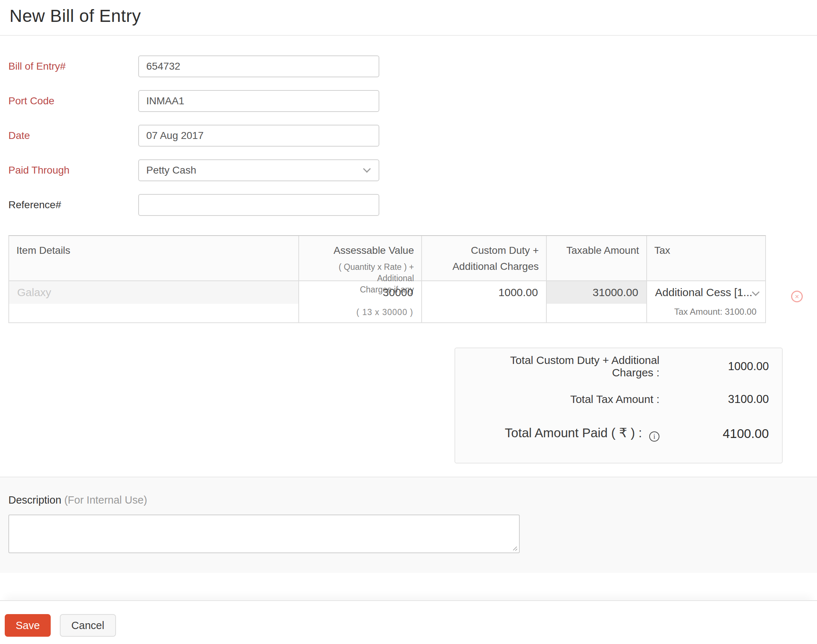  What do you see at coordinates (259, 136) in the screenshot?
I see `date-input` at bounding box center [259, 136].